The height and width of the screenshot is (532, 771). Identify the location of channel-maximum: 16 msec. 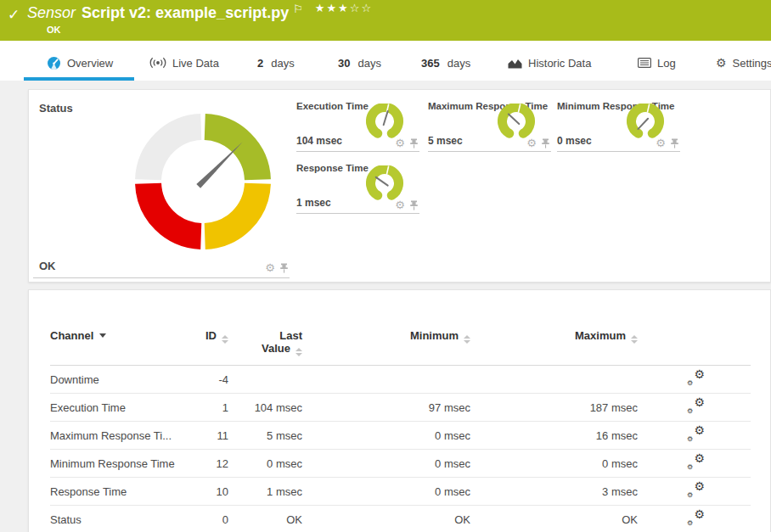
(554, 436).